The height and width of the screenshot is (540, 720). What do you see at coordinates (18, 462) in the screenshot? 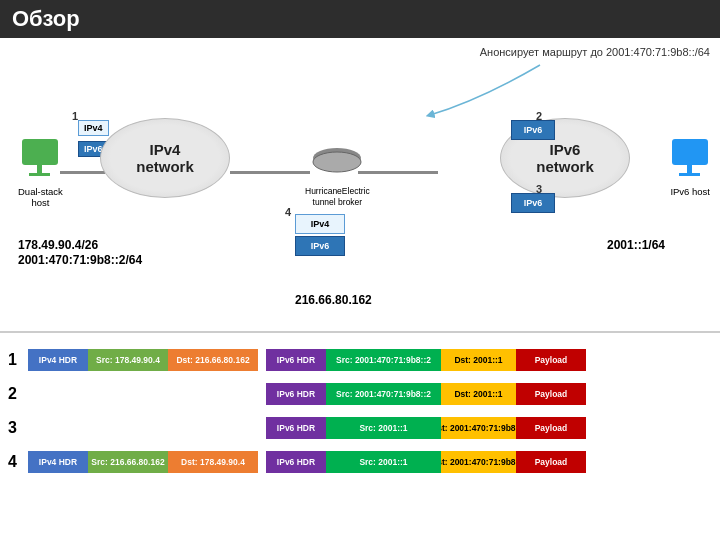
I see `row-number-4: 4` at bounding box center [18, 462].